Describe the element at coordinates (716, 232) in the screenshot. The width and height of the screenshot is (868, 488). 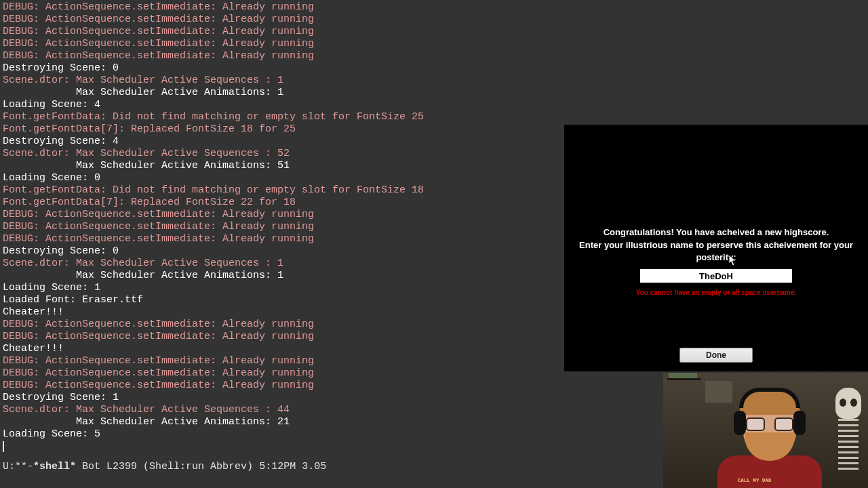
I see `congrats-text-1: Congratulations! You have acheived a new…` at that location.